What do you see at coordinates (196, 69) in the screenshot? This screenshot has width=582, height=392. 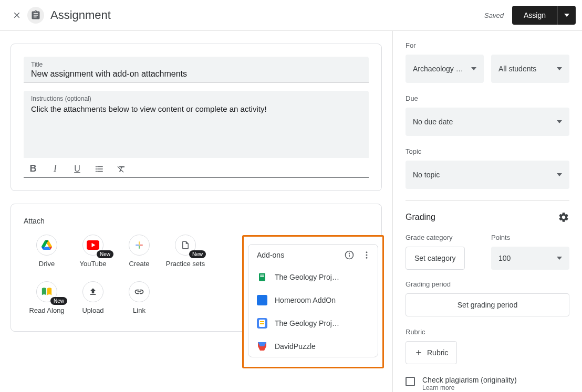 I see `title-field: Title` at bounding box center [196, 69].